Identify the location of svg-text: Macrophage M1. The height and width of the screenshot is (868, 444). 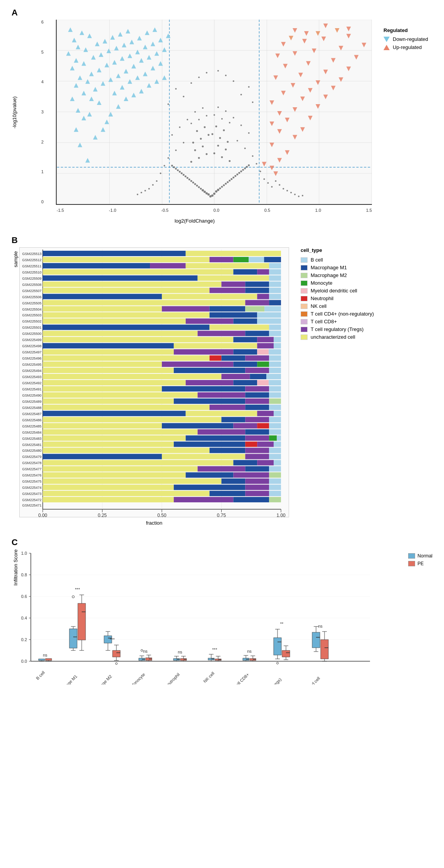
(66, 679).